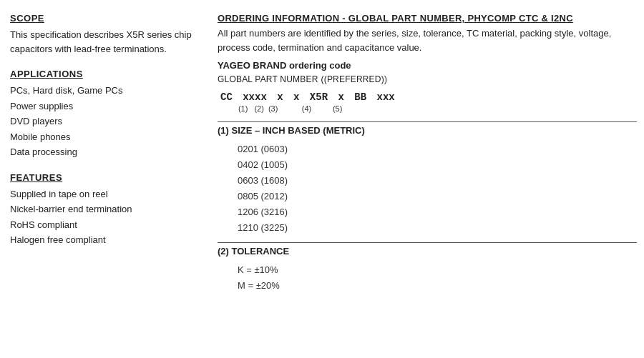  I want to click on part-seg-cc: CC, so click(226, 97).